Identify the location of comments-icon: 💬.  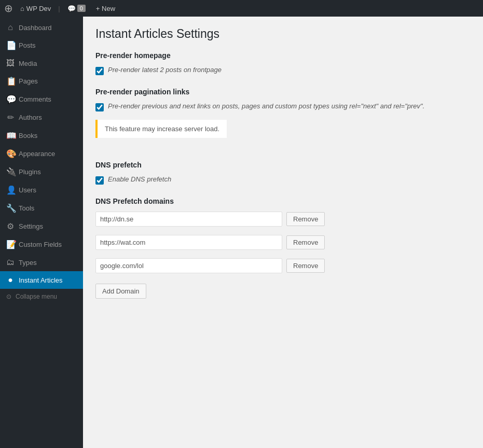
(10, 100).